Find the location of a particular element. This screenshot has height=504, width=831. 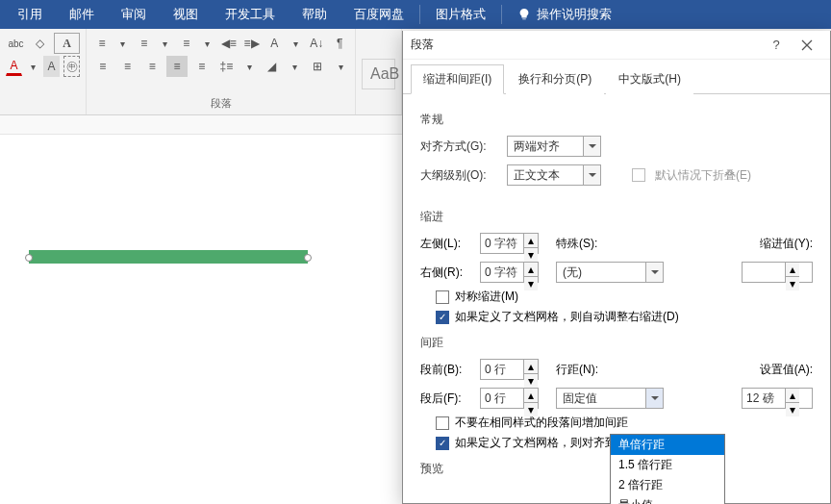

indent-right-value: 0 字符 is located at coordinates (502, 272).